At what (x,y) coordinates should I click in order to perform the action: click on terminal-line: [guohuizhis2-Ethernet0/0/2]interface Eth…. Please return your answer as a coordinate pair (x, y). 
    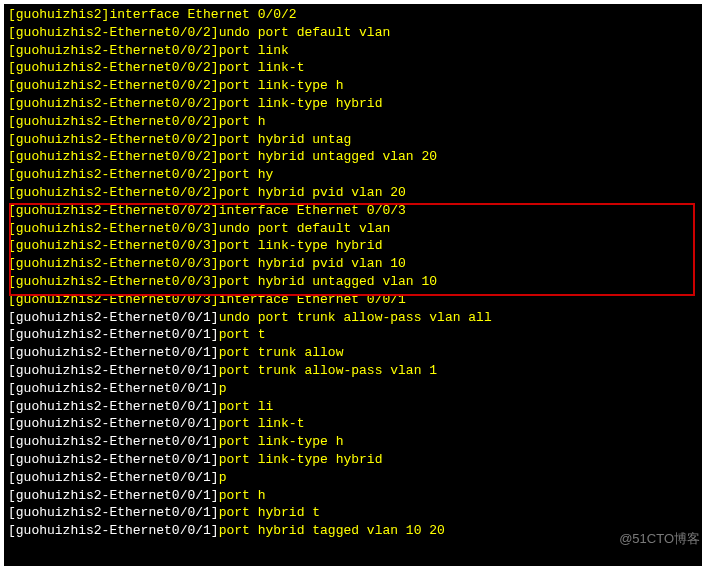
    Looking at the image, I should click on (353, 211).